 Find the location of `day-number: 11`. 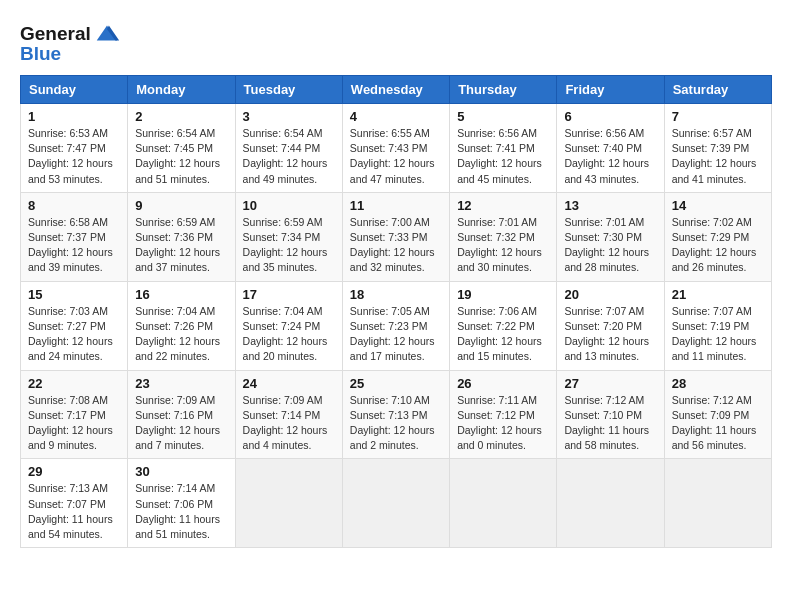

day-number: 11 is located at coordinates (396, 206).